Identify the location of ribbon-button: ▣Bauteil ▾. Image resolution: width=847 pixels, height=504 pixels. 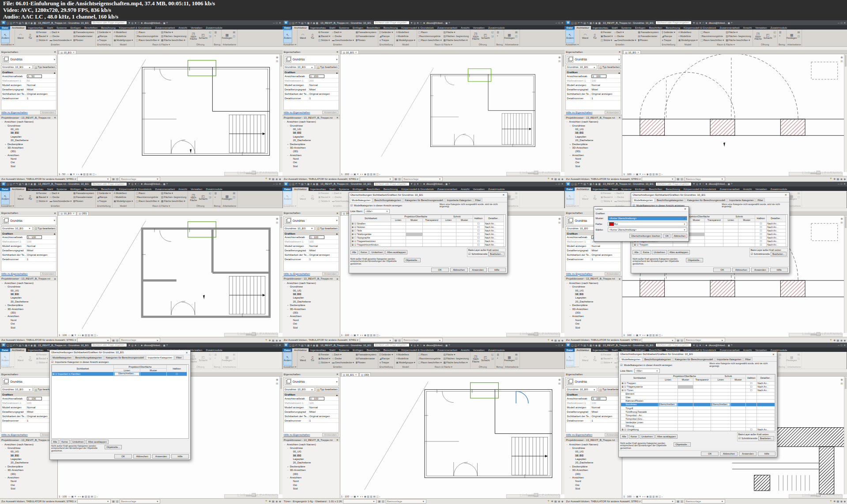
(606, 358).